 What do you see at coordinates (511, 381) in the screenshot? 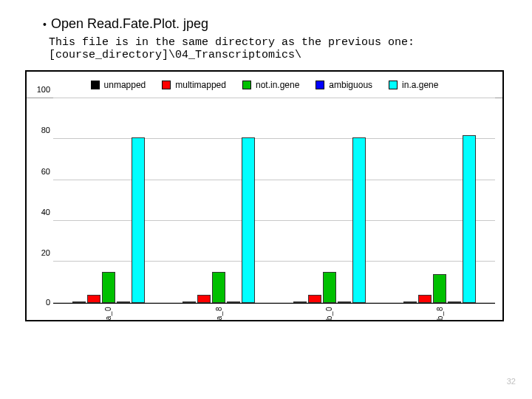
I see `page-number: 32` at bounding box center [511, 381].